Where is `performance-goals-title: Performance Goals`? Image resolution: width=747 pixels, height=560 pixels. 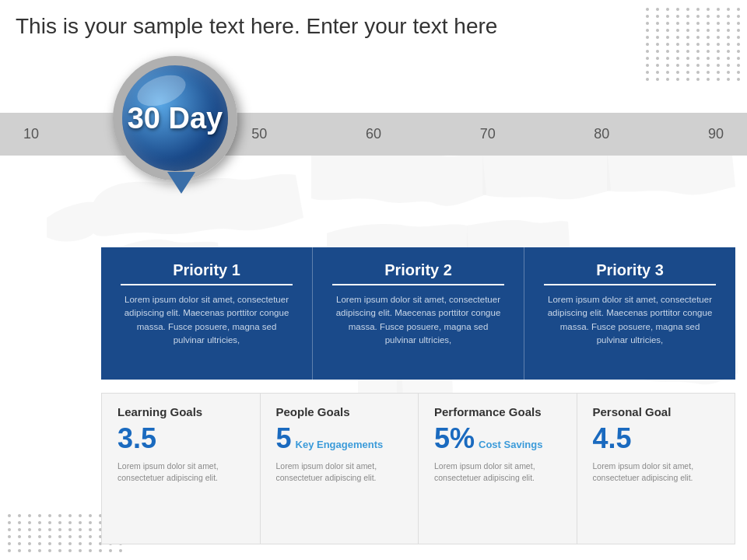
performance-goals-title: Performance Goals is located at coordinates (498, 412).